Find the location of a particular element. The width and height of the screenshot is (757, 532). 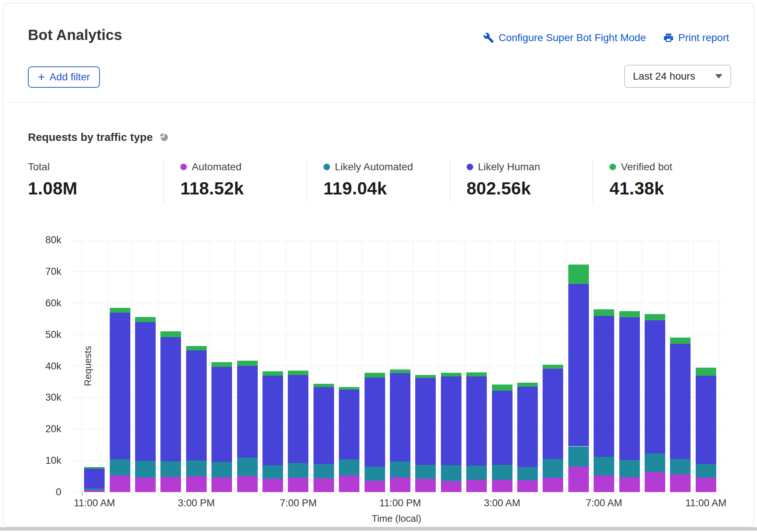

configure-super-bot-fight-mode-link: Configure Super Bot Fight Mode is located at coordinates (565, 38).